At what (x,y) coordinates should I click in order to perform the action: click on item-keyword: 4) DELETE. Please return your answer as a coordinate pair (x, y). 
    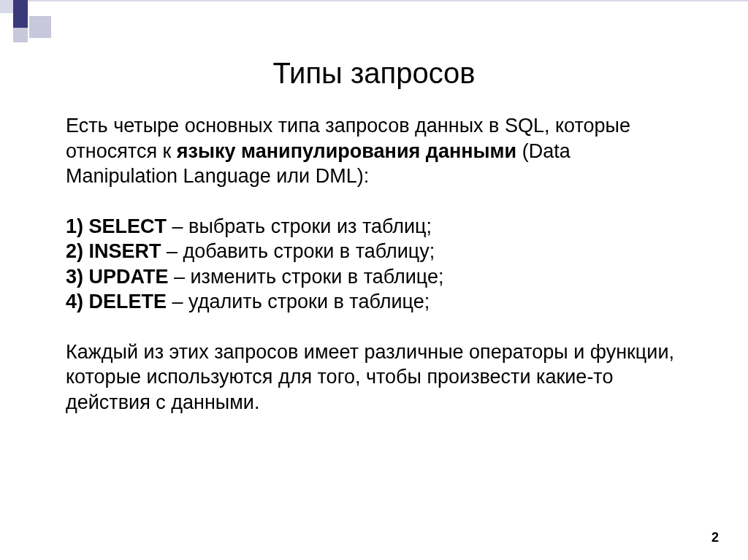
    Looking at the image, I should click on (116, 302).